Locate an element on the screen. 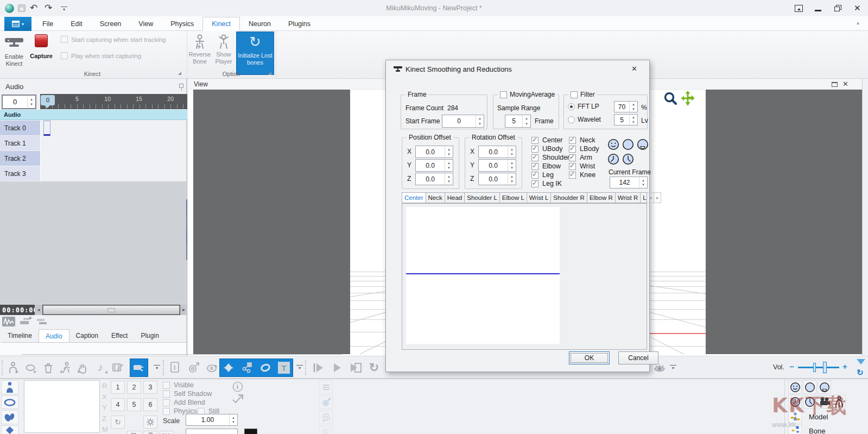  bone-tab-elbow-r: Elbow R is located at coordinates (601, 198).